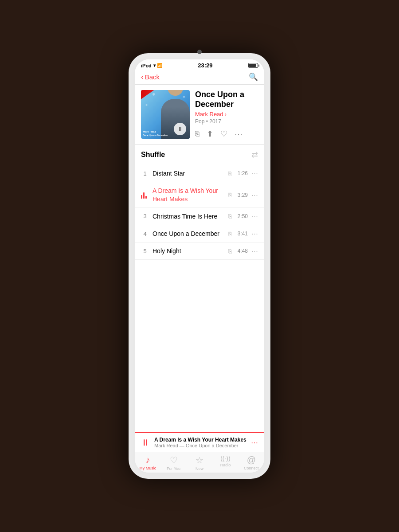  What do you see at coordinates (180, 129) in the screenshot?
I see `play-pause-overlay: ⏸` at bounding box center [180, 129].